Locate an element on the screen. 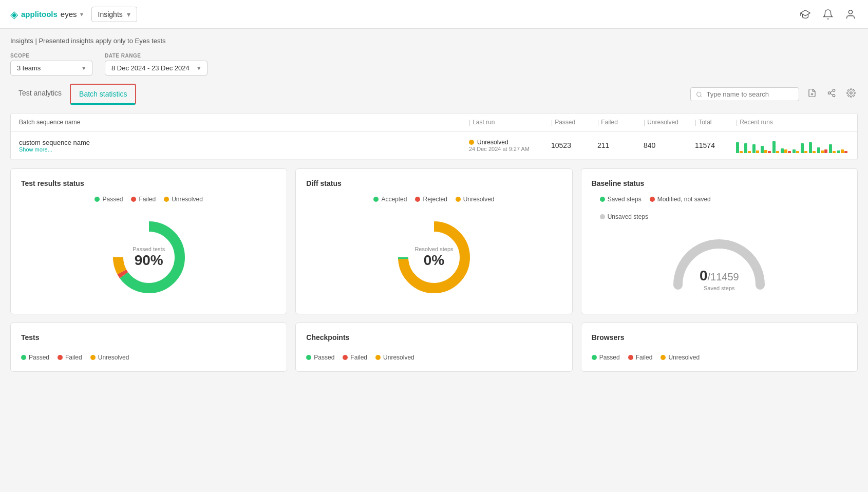 This screenshot has height=492, width=868. saved-steps-label: Saved steps is located at coordinates (625, 199).